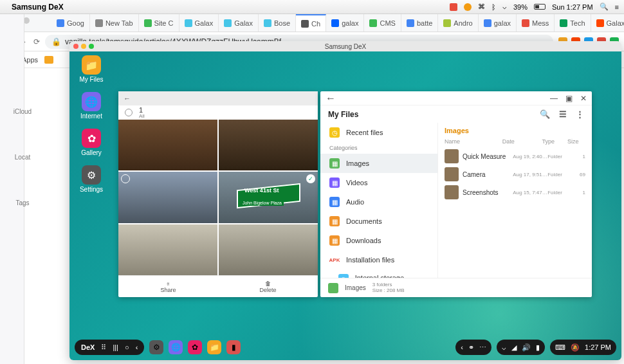 The height and width of the screenshot is (364, 624). What do you see at coordinates (514, 347) in the screenshot?
I see `signal-icon: ◢` at bounding box center [514, 347].